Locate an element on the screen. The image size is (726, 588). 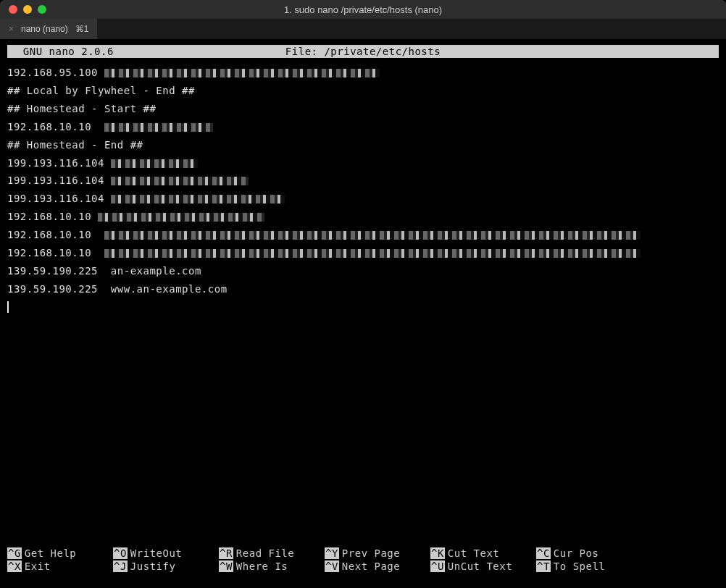
window-titlebar: 1. sudo nano /private/etc/hosts (nano) is located at coordinates (363, 9).